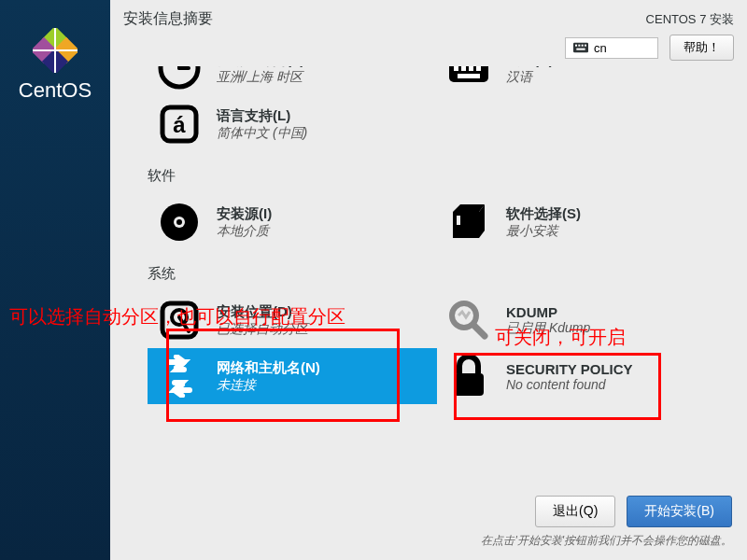  Describe the element at coordinates (179, 320) in the screenshot. I see `harddrive-icon` at that location.